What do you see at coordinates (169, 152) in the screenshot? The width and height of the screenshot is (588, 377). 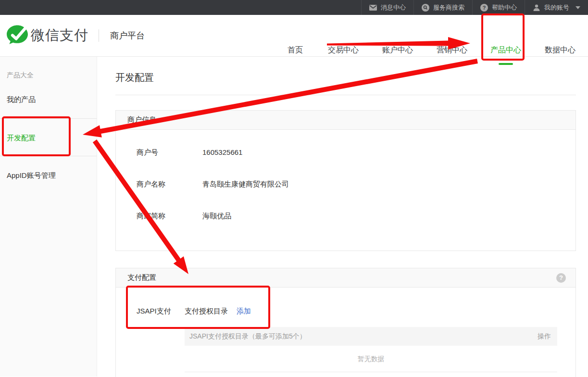 I see `merchant-id-label: 商户号` at bounding box center [169, 152].